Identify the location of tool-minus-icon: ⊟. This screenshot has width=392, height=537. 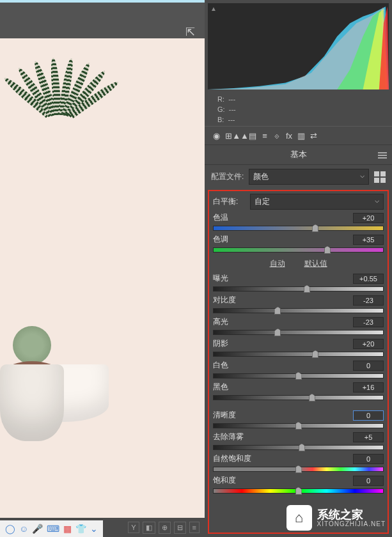
(180, 528).